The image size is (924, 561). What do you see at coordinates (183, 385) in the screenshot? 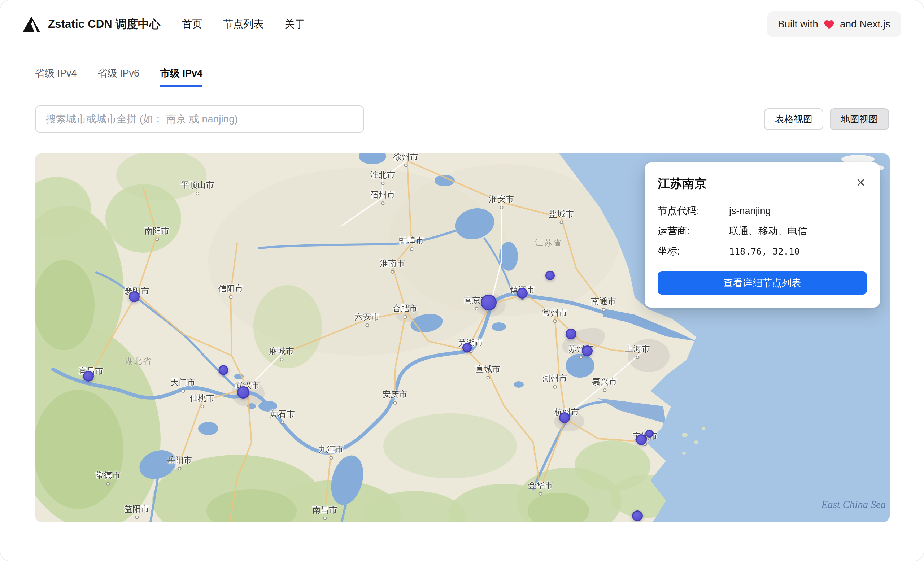
I see `map-city-label: 天门市` at bounding box center [183, 385].